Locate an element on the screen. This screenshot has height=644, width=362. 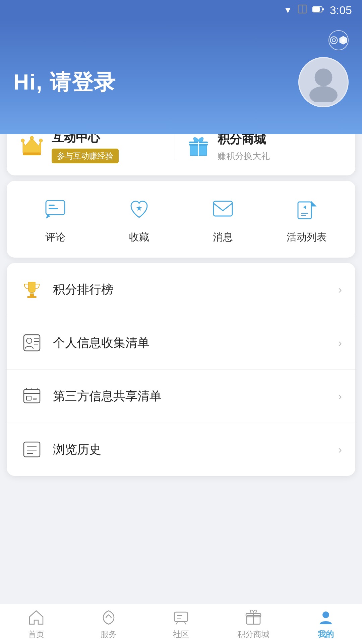
gift-icon is located at coordinates (198, 147).